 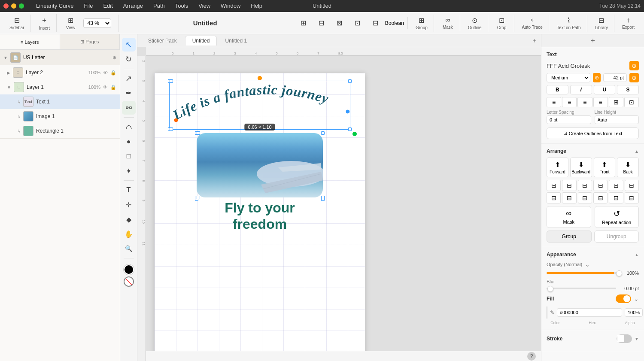 I want to click on fill-expand-icon: ⌄, so click(x=636, y=299).